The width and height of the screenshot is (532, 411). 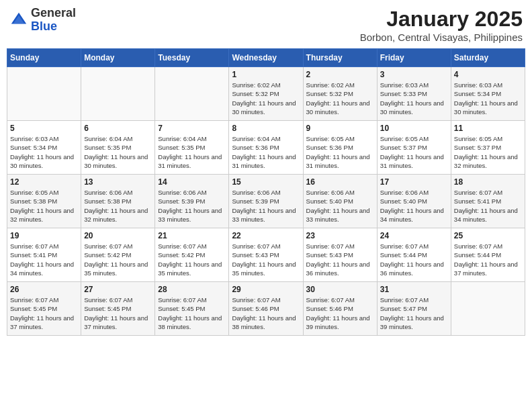 I want to click on location: Borbon, Central Visayas, Philippines, so click(x=441, y=38).